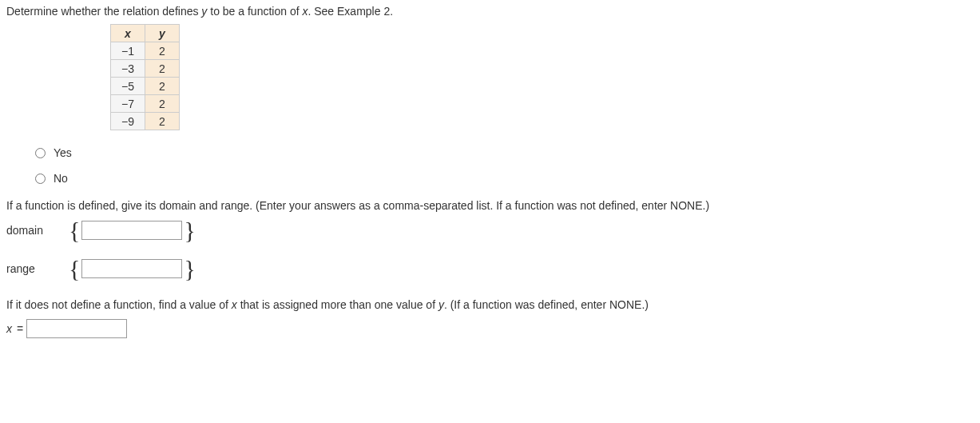  What do you see at coordinates (40, 179) in the screenshot?
I see `radio-no` at bounding box center [40, 179].